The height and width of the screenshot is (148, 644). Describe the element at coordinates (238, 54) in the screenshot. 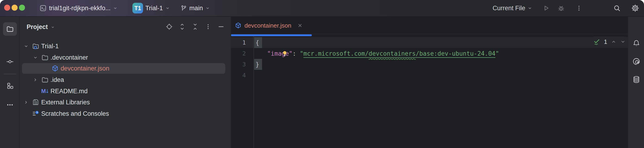

I see `line-number: 2` at that location.